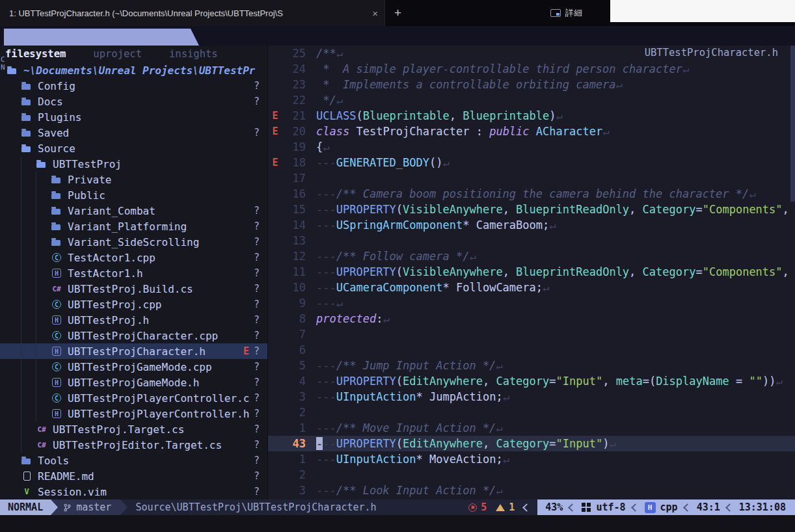  What do you see at coordinates (134, 445) in the screenshot?
I see `tree-row: UBTTestProjEditor.Target.cs?` at bounding box center [134, 445].